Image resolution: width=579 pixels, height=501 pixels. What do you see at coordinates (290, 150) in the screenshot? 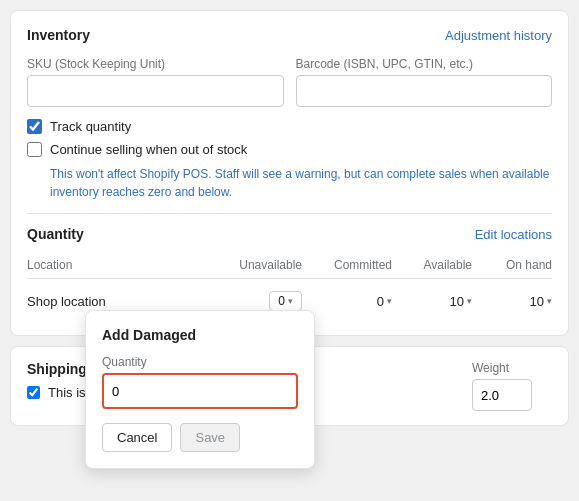
I see `continue-selling-row: Continue selling when out of stock` at bounding box center [290, 150].